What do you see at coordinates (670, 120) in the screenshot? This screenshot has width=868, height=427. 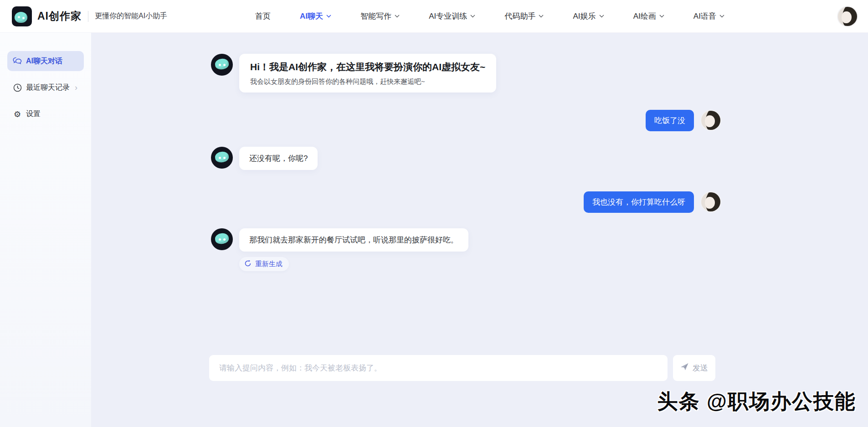 I see `user-message-bubble: 吃饭了没` at bounding box center [670, 120].